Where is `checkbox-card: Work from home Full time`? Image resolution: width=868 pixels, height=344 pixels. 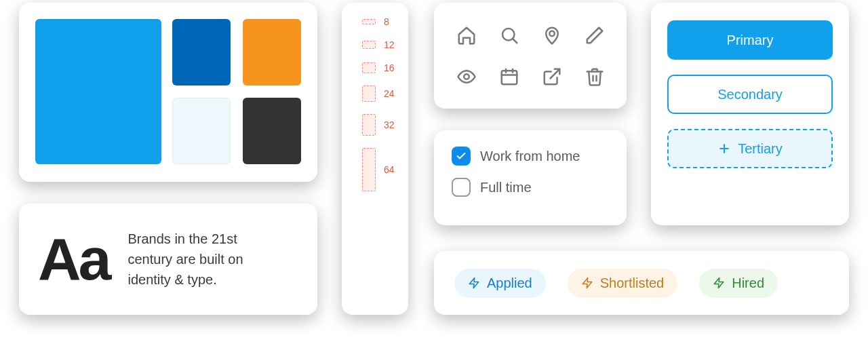
checkbox-card: Work from home Full time is located at coordinates (530, 178).